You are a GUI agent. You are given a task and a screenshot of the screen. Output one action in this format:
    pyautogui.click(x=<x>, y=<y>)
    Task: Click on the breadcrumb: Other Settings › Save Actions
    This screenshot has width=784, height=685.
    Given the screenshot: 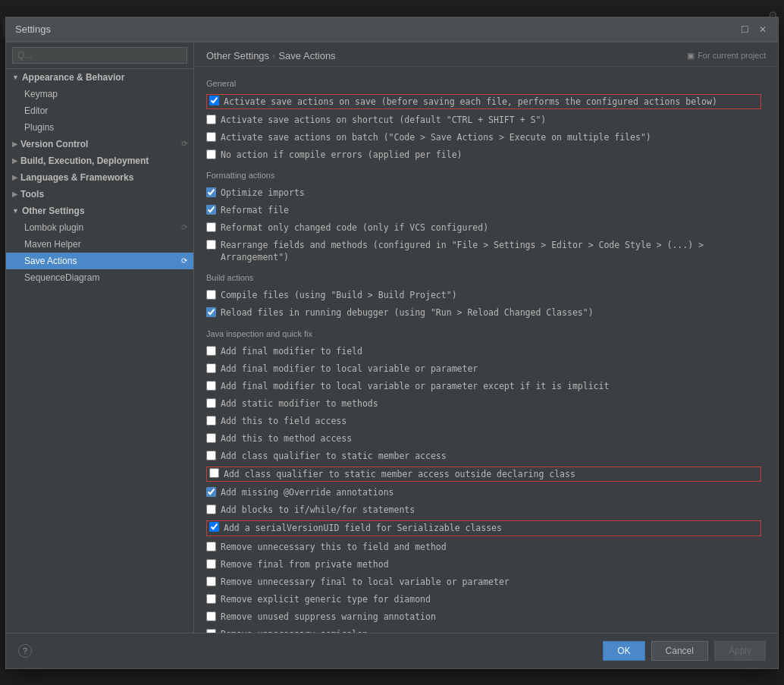 What is the action you would take?
    pyautogui.click(x=271, y=56)
    